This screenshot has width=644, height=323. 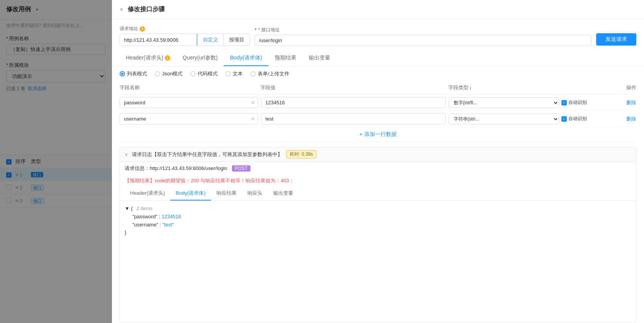 What do you see at coordinates (246, 58) in the screenshot?
I see `tab-body: Body(请求体)` at bounding box center [246, 58].